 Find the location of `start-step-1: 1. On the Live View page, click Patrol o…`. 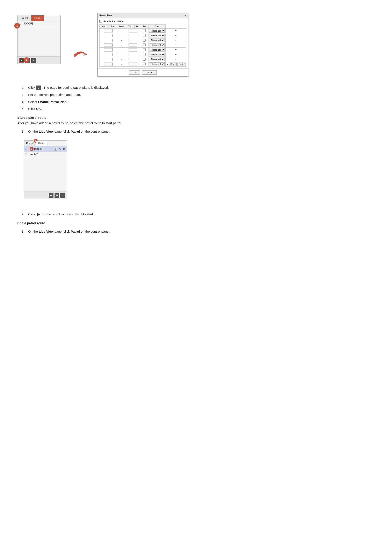

start-step-1: 1. On the Live View page, click Patrol o… is located at coordinates (198, 132).